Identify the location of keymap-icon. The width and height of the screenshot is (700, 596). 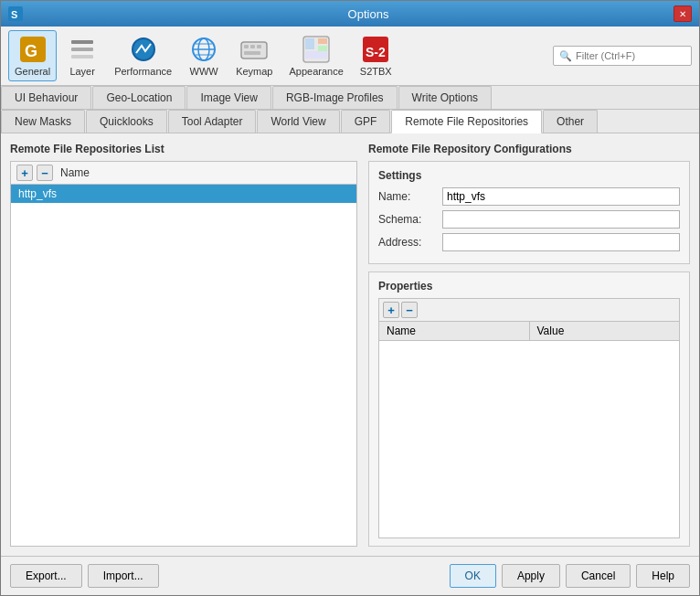
(254, 49).